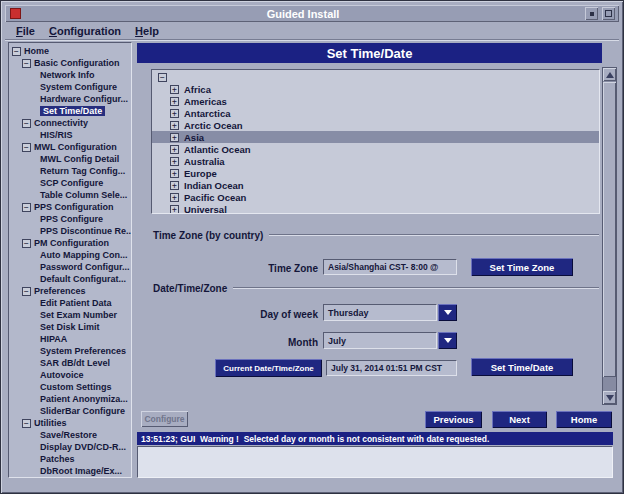 The width and height of the screenshot is (624, 494). I want to click on timezone-item: + Indian Ocean, so click(376, 185).